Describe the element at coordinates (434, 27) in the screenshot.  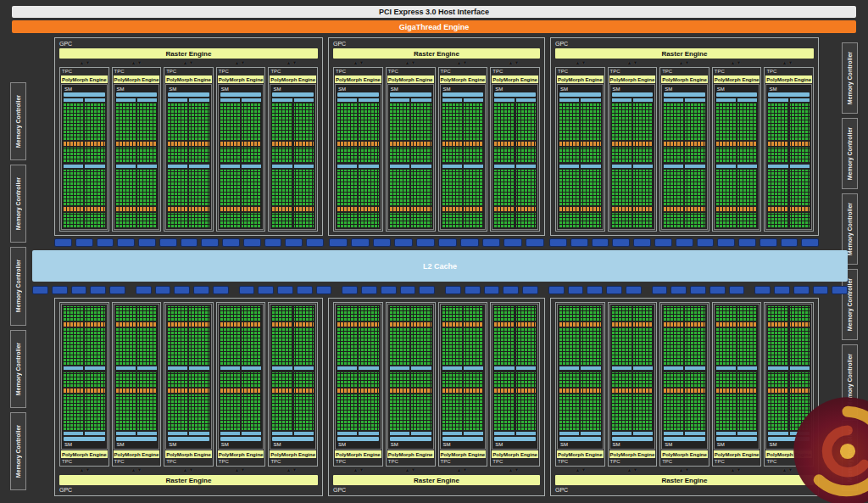
I see `gigathread-engine-bar: GigaThread Engine` at that location.